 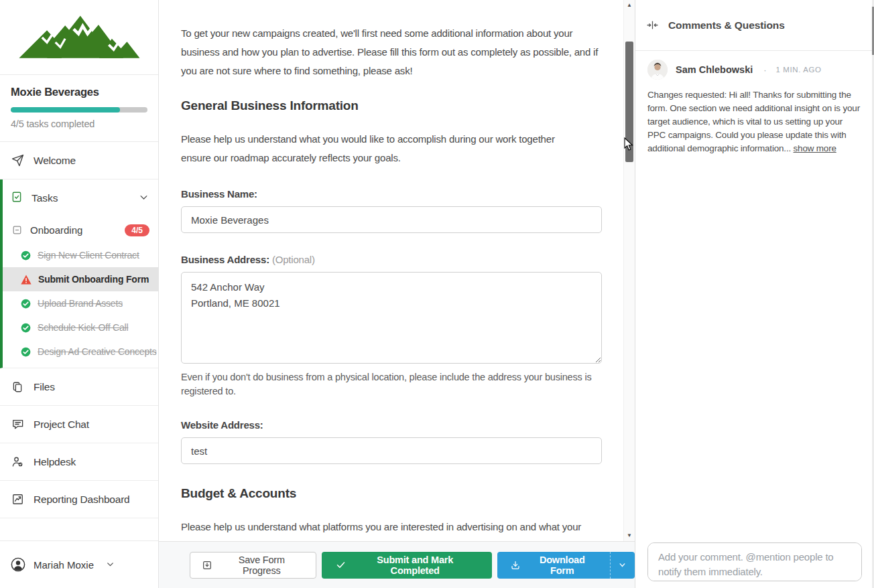 What do you see at coordinates (17, 462) in the screenshot?
I see `person-check-icon` at bounding box center [17, 462].